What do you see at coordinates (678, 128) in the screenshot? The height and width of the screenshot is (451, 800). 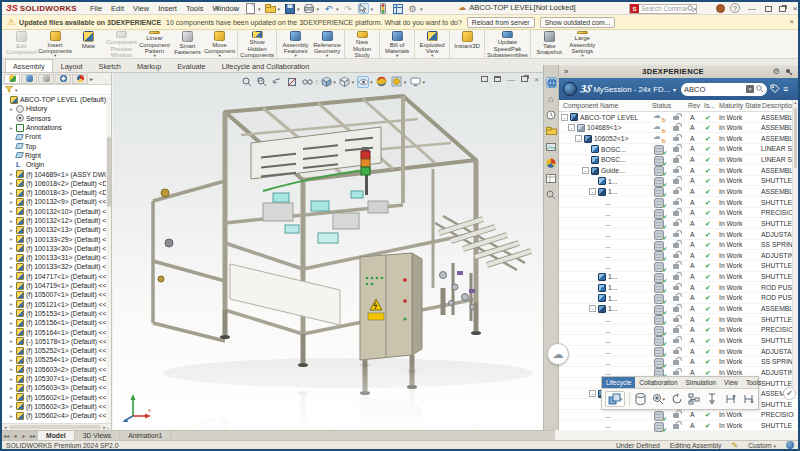 I see `component-row: - 104689<1> A ✔ In Work ASSEMBLY,` at bounding box center [678, 128].